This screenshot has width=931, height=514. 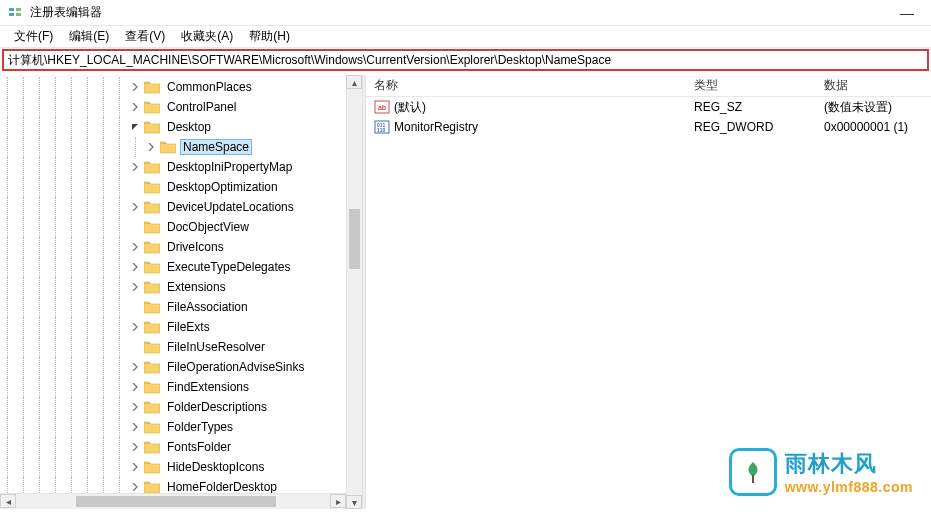 I want to click on tree-label: DriveIcons, so click(x=196, y=247).